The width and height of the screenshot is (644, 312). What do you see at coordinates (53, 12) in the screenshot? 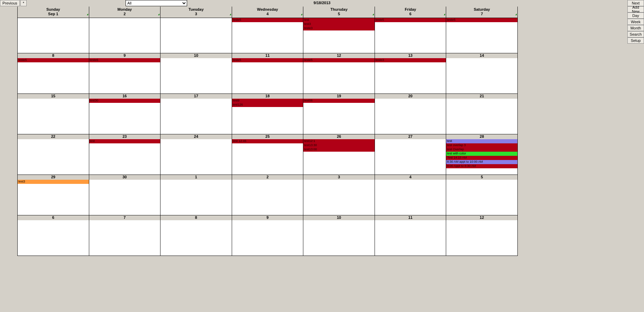
I see `weekday-header: SundaySep 1` at bounding box center [53, 12].